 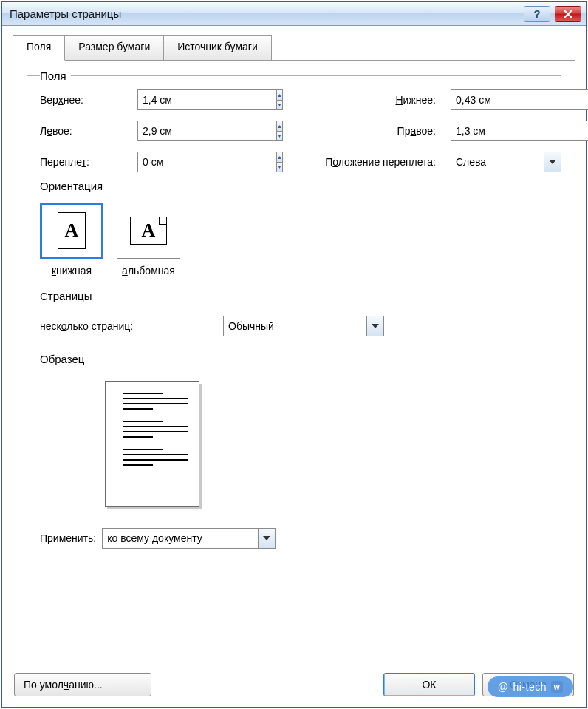 What do you see at coordinates (497, 162) in the screenshot?
I see `gutter-position-value: Слева` at bounding box center [497, 162].